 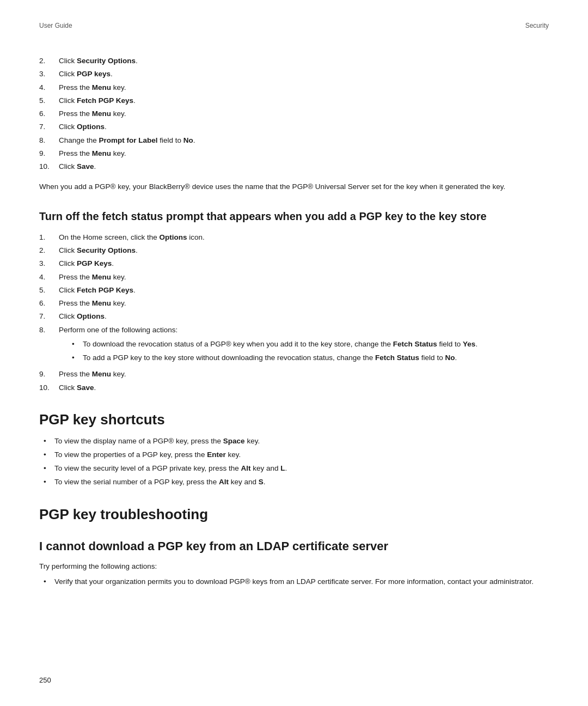 I want to click on page-header: User Guide Security, so click(x=294, y=26).